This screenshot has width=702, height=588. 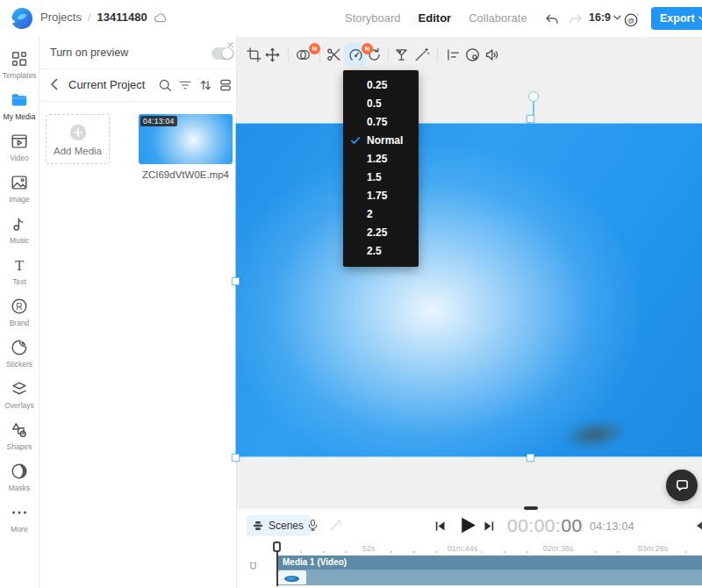 What do you see at coordinates (381, 160) in the screenshot?
I see `speed-option-1-25: 1.25` at bounding box center [381, 160].